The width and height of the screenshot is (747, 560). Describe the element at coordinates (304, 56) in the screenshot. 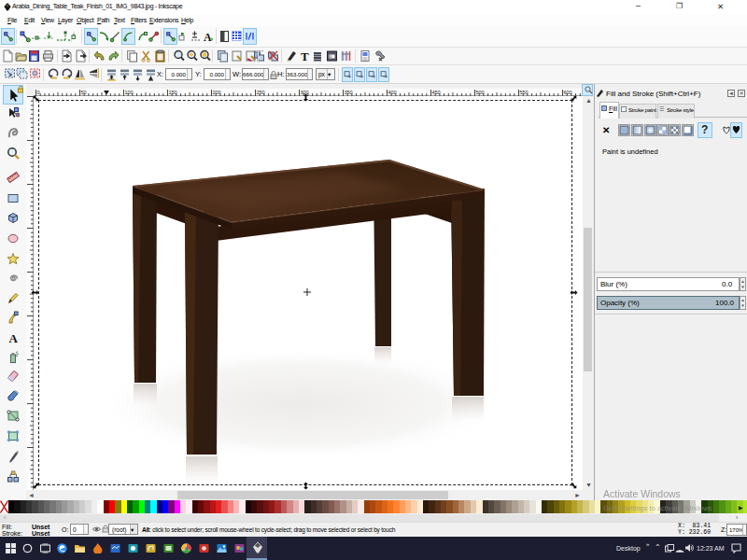

I see `svg-text: T` at that location.